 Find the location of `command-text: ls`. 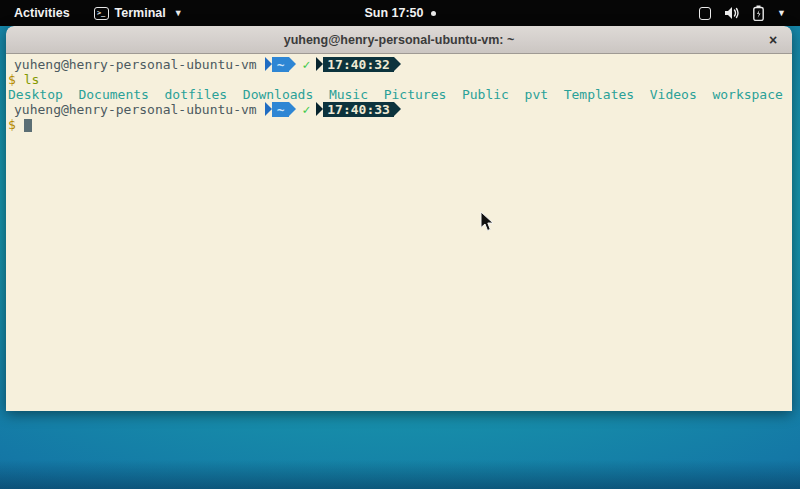

command-text: ls is located at coordinates (32, 80).